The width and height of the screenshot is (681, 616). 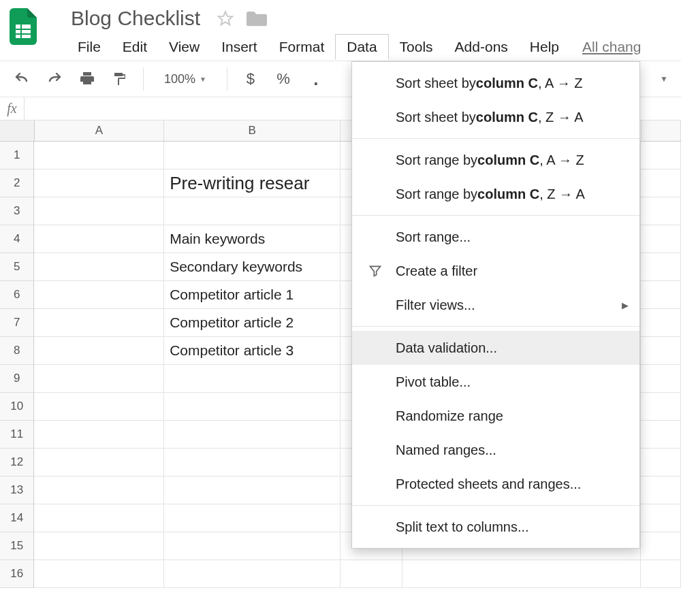 I want to click on menu-sort-sheet-az: Sort sheet by column C, A → Z, so click(x=496, y=83).